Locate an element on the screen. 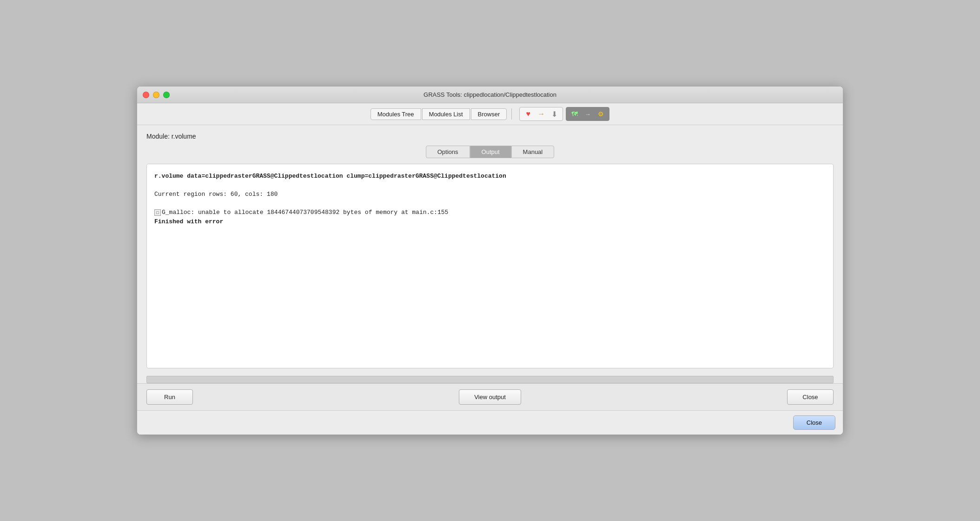 The height and width of the screenshot is (521, 980). modules-list-button: Modules List is located at coordinates (446, 114).